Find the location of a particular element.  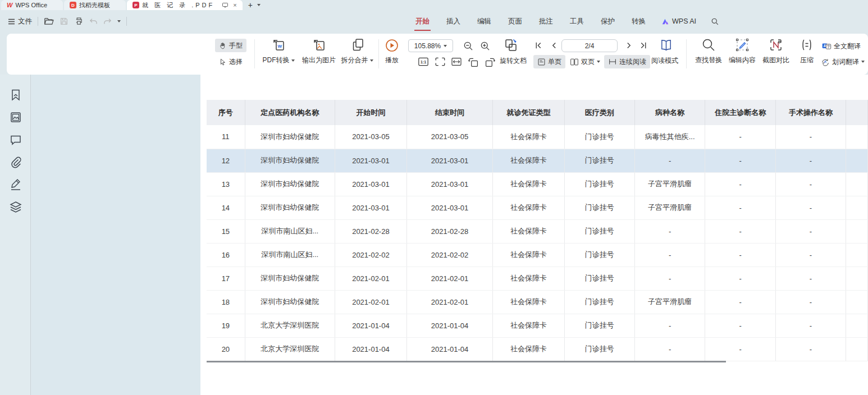

menu-item-comment: 批注 is located at coordinates (546, 21).